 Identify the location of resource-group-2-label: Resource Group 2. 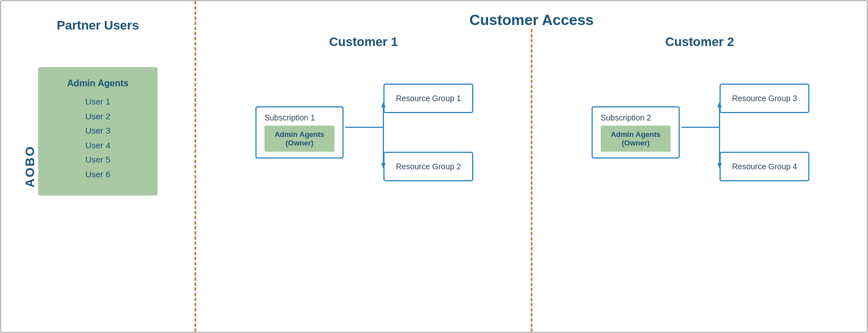
(428, 166).